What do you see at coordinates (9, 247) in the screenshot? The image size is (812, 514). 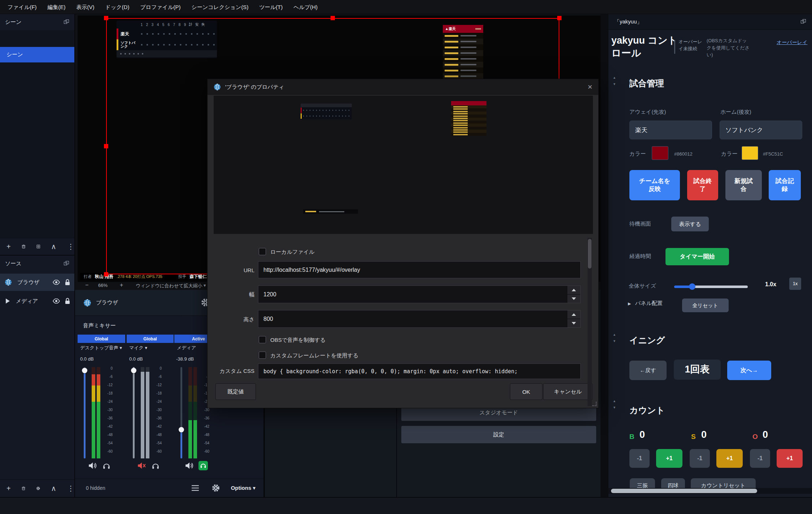 I see `add-scene-button: +` at bounding box center [9, 247].